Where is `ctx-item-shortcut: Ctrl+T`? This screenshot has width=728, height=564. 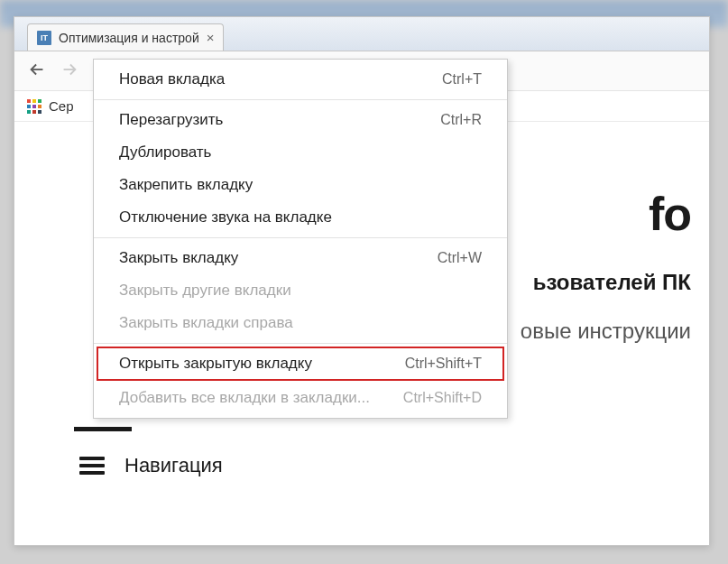 ctx-item-shortcut: Ctrl+T is located at coordinates (462, 79).